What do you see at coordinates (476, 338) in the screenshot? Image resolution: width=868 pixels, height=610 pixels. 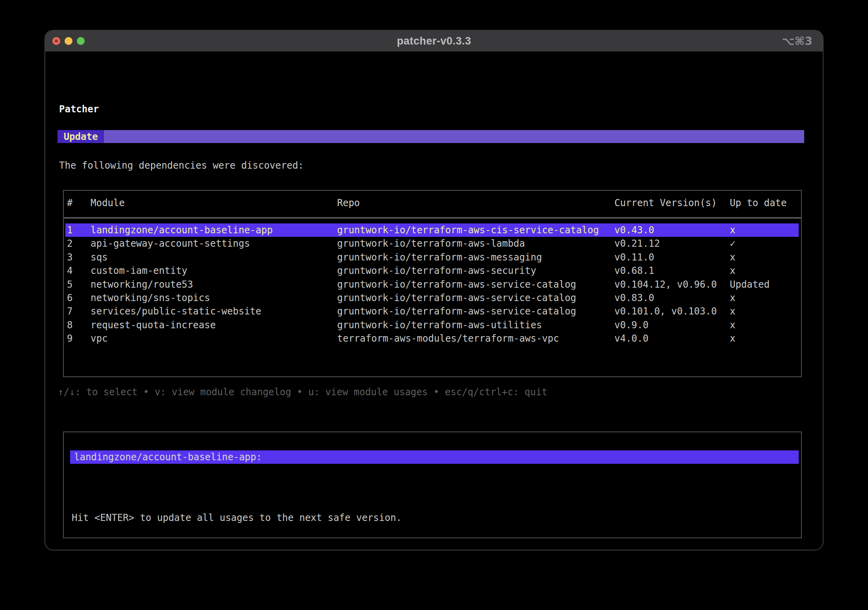 I see `row-repo: terraform-aws-modules/terraform-aws-vpc` at bounding box center [476, 338].